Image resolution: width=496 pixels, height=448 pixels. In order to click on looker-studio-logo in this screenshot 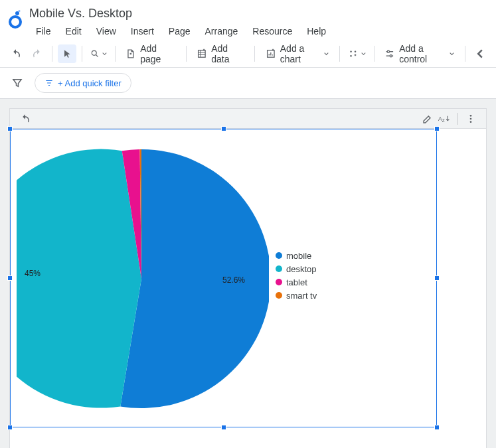, I will do `click(15, 19)`.